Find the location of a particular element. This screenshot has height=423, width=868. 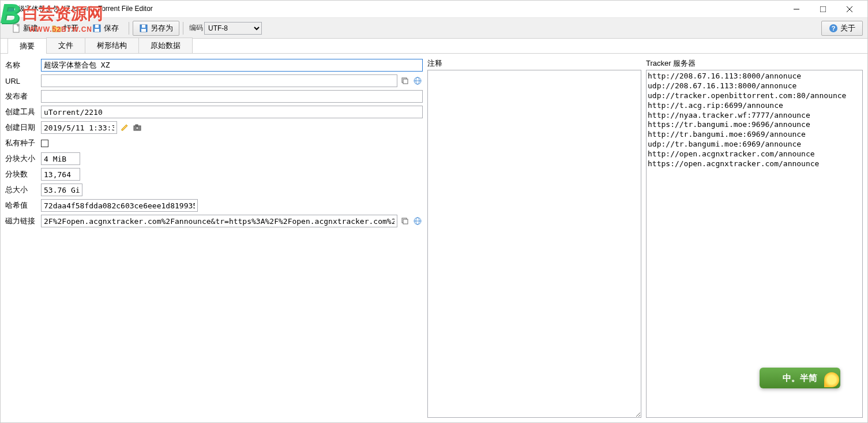

hash-label: 哈希值 is located at coordinates (22, 205).